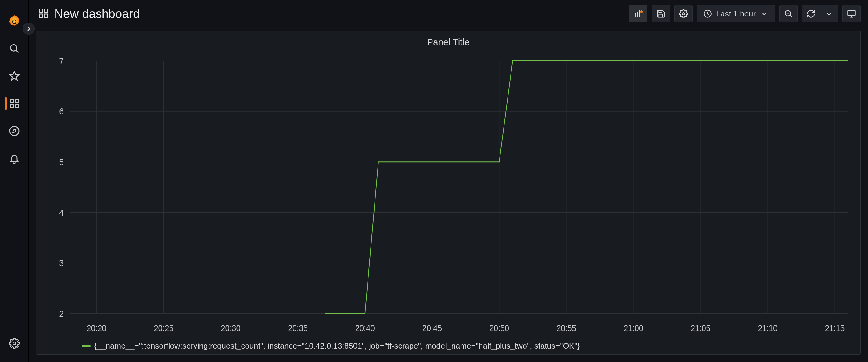 The width and height of the screenshot is (868, 362). What do you see at coordinates (633, 328) in the screenshot?
I see `svg-text: 21:00` at bounding box center [633, 328].